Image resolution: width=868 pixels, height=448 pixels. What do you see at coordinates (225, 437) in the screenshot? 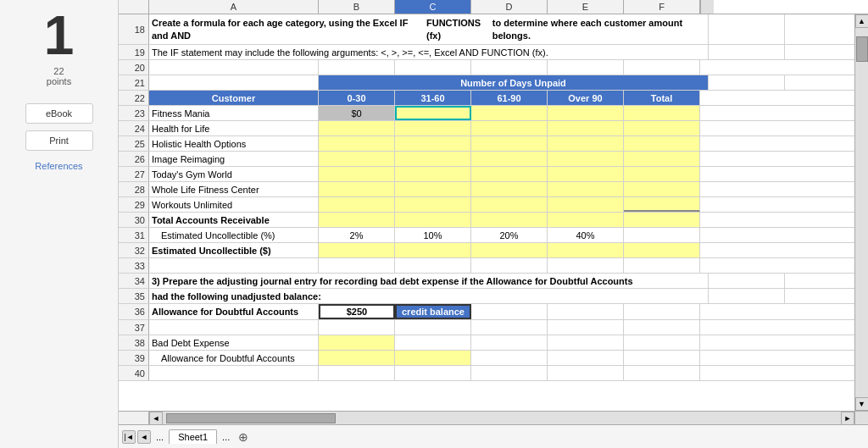
I see `tab-dots-right: ...` at bounding box center [225, 437].